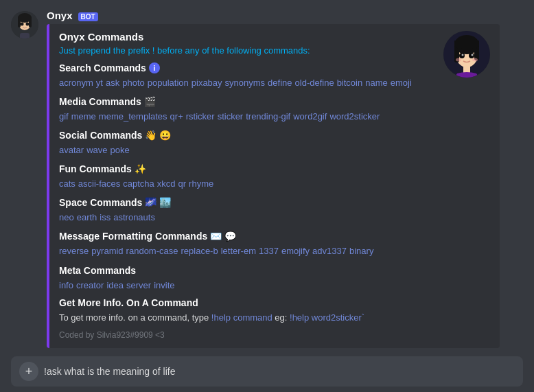 The height and width of the screenshot is (392, 534). What do you see at coordinates (151, 135) in the screenshot?
I see `social-icon: 👋` at bounding box center [151, 135].